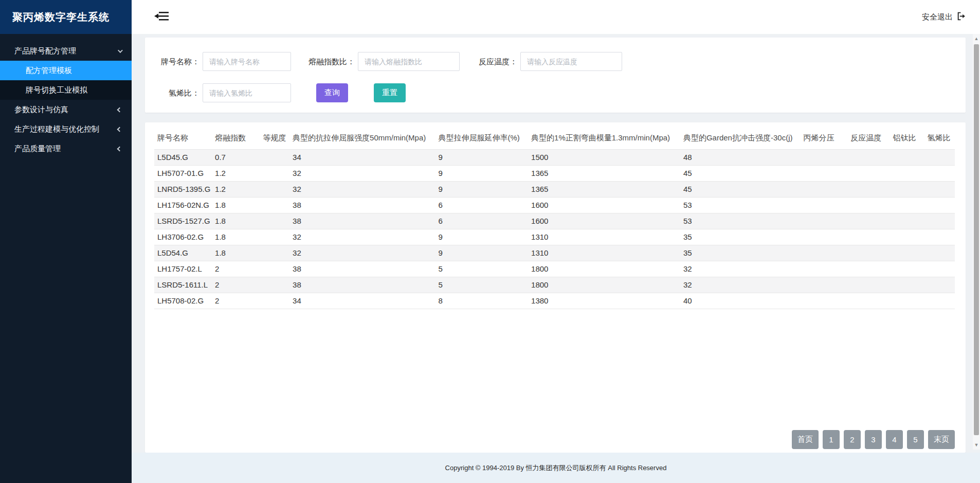 This screenshot has width=980, height=483. I want to click on table-row: LH5707-01.G1.2329136545, so click(554, 173).